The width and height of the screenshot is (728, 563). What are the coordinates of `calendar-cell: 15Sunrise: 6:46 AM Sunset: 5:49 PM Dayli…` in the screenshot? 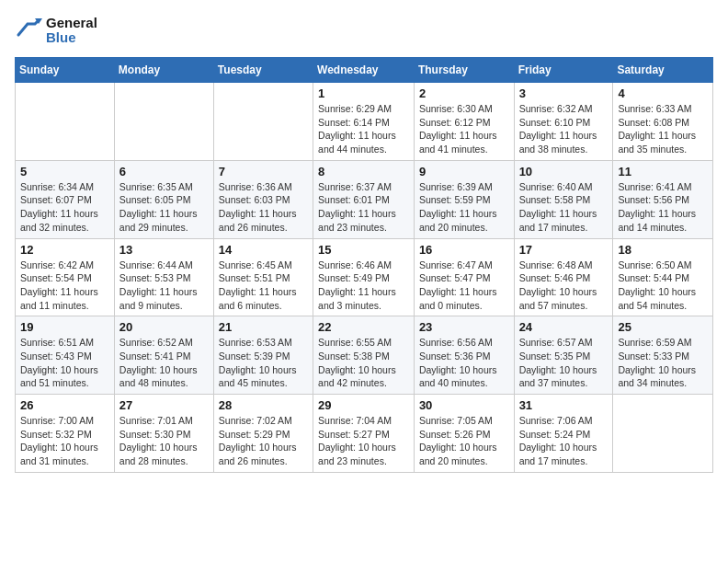 It's located at (364, 278).